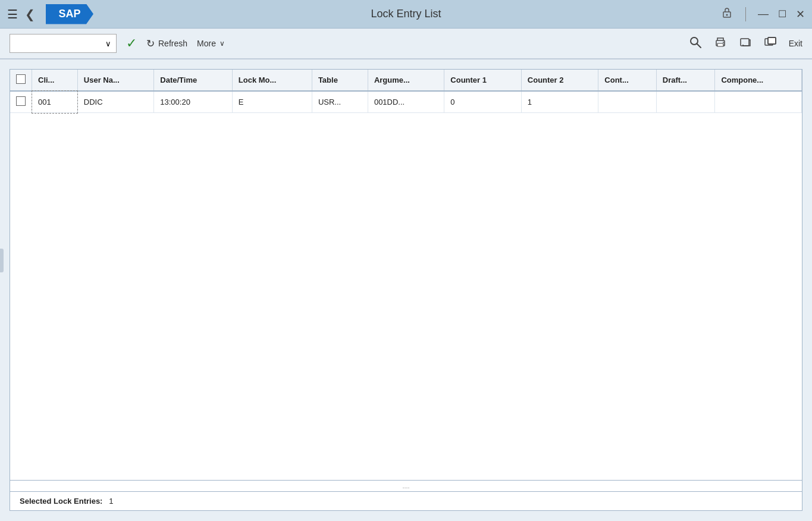 Image resolution: width=812 pixels, height=521 pixels. What do you see at coordinates (406, 44) in the screenshot?
I see `toolbar: ∨ ✓ ↻ Refresh More ∨` at bounding box center [406, 44].